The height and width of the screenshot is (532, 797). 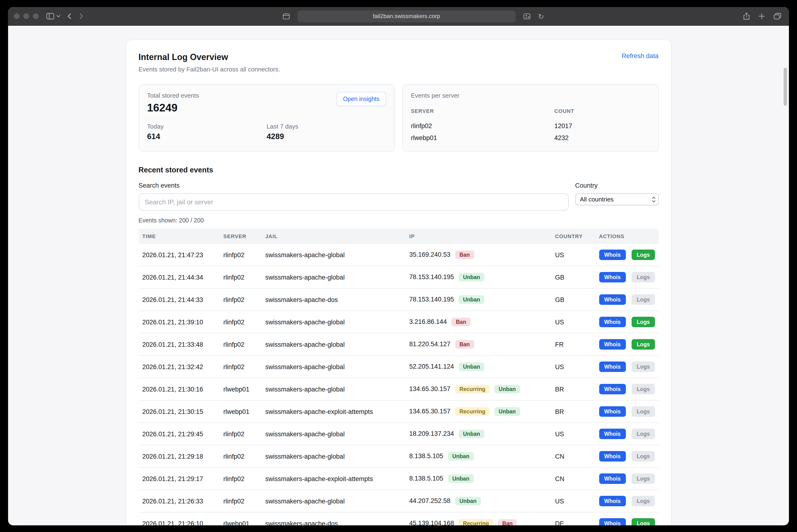 I want to click on week-value: 4289, so click(x=327, y=136).